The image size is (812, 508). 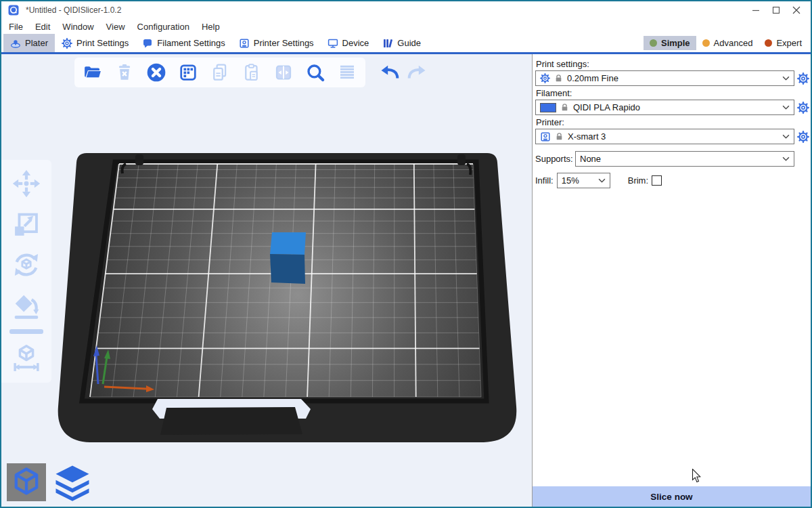 I want to click on bed-handle-bar, so click(x=231, y=421).